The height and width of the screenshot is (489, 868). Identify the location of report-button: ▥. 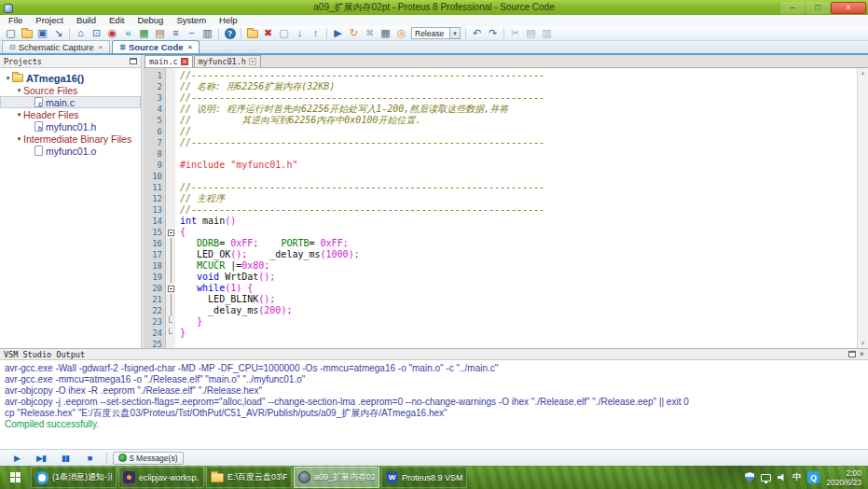
(207, 34).